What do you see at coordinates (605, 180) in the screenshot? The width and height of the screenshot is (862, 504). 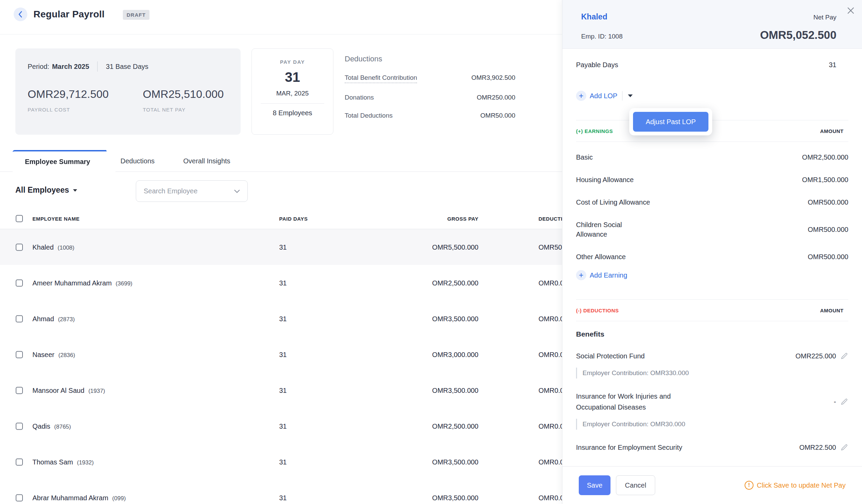 I see `earning-label: Housing Allowance` at bounding box center [605, 180].